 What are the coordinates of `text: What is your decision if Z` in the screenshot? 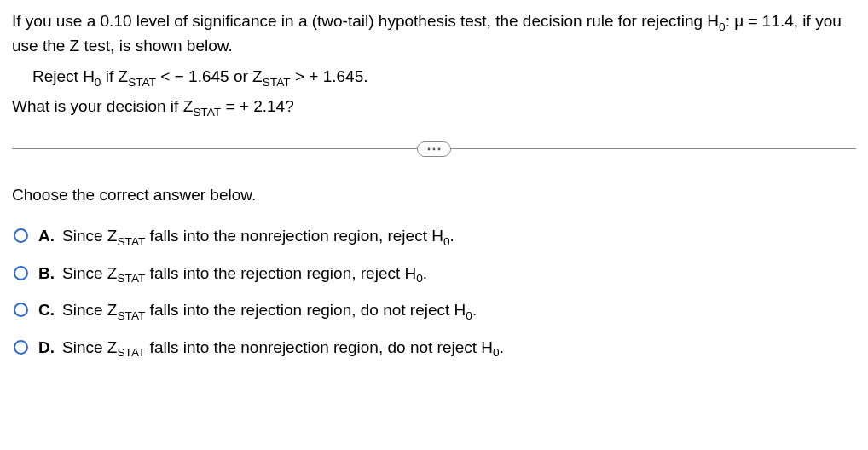 It's located at (102, 106).